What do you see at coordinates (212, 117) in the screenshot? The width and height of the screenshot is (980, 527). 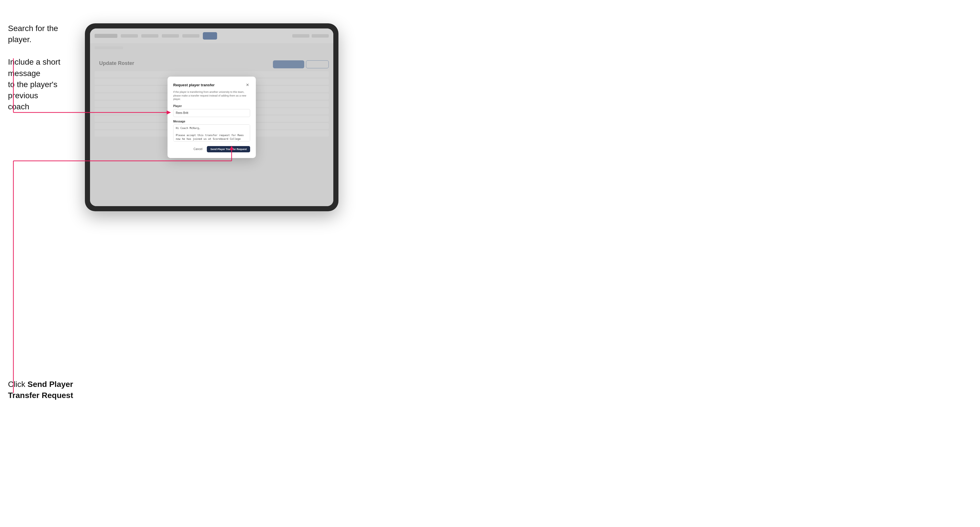 I see `tablet-device: Update Roster Request player transfer` at bounding box center [212, 117].